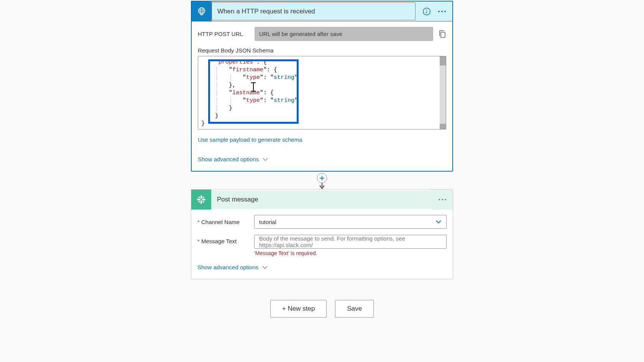  I want to click on trigger-title: When a HTTP request is received, so click(266, 11).